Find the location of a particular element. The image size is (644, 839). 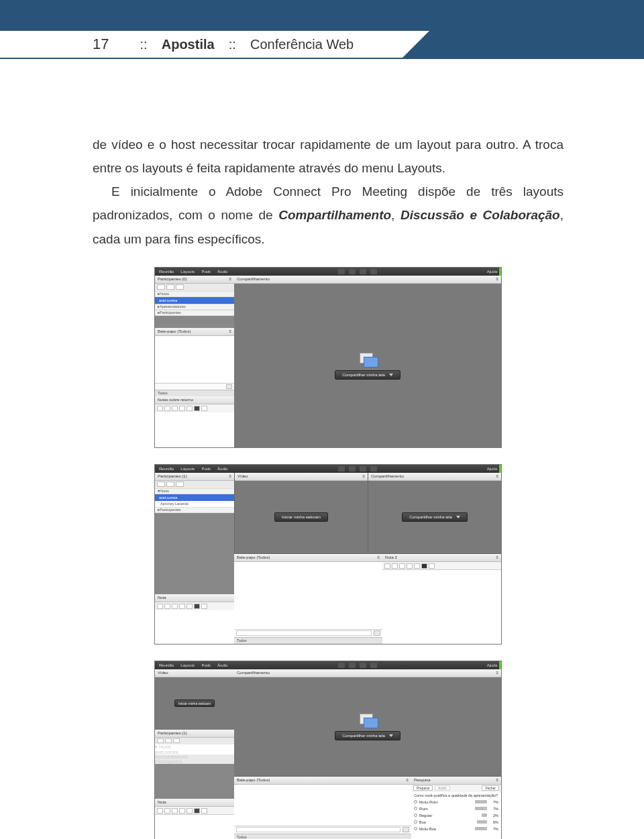

poll-exibir-button: Exibir is located at coordinates (443, 788).